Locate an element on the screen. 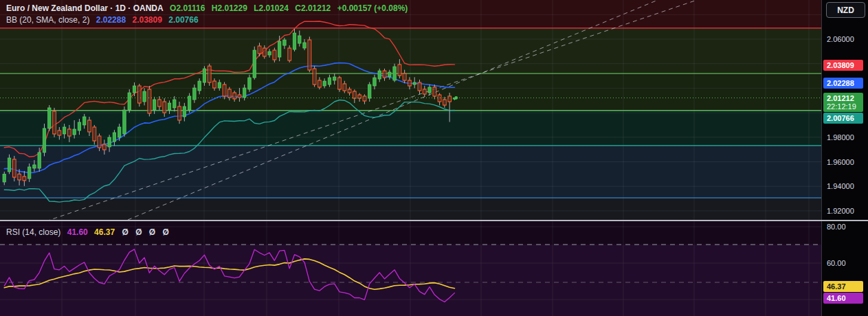 The height and width of the screenshot is (316, 868). price-axis-badge: 2.00766 is located at coordinates (843, 118).